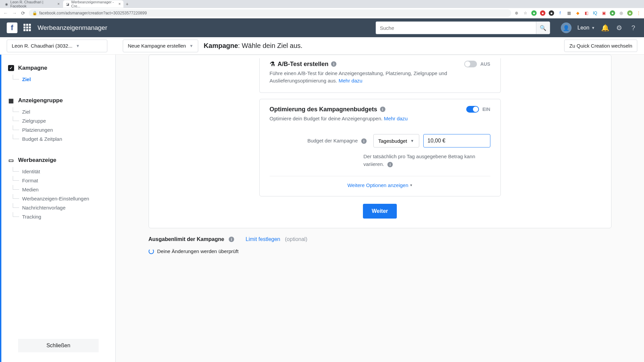 The height and width of the screenshot is (362, 644). I want to click on avatar: 👤, so click(566, 28).